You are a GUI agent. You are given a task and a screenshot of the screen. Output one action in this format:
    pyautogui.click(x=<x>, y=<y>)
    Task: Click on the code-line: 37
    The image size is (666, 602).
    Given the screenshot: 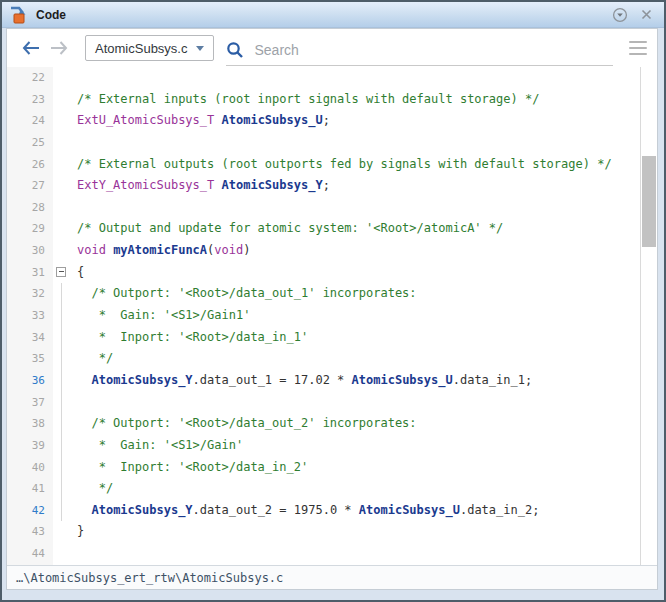 What is the action you would take?
    pyautogui.click(x=324, y=403)
    